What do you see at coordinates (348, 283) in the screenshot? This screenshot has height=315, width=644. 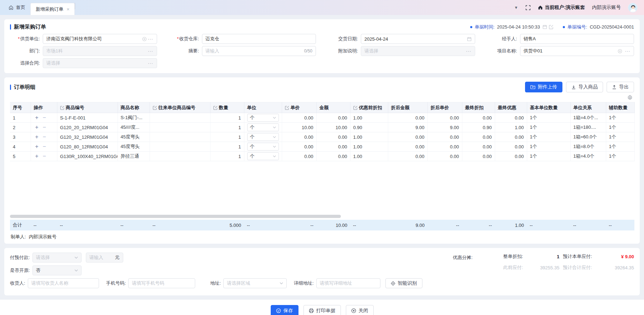 I see `detail-address-input: 请填写详细地址` at bounding box center [348, 283].